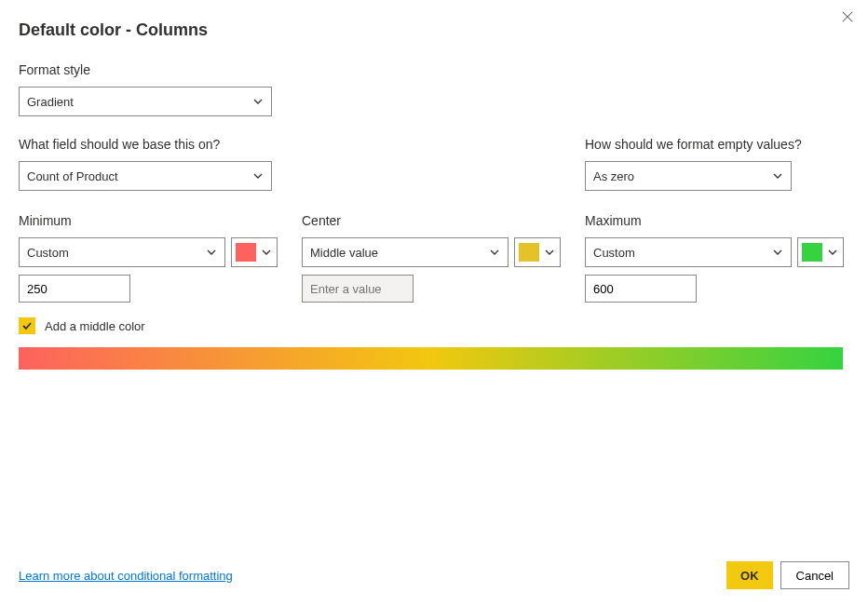 The width and height of the screenshot is (868, 606). I want to click on close-button, so click(848, 17).